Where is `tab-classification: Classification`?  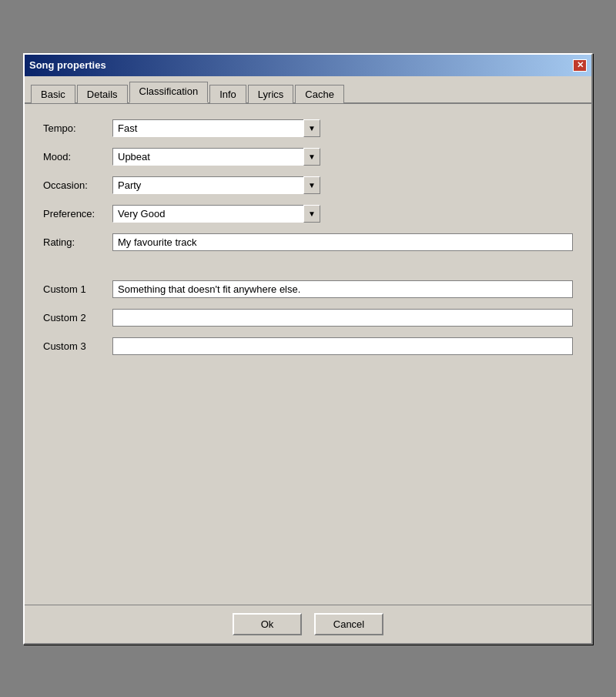 tab-classification: Classification is located at coordinates (169, 92).